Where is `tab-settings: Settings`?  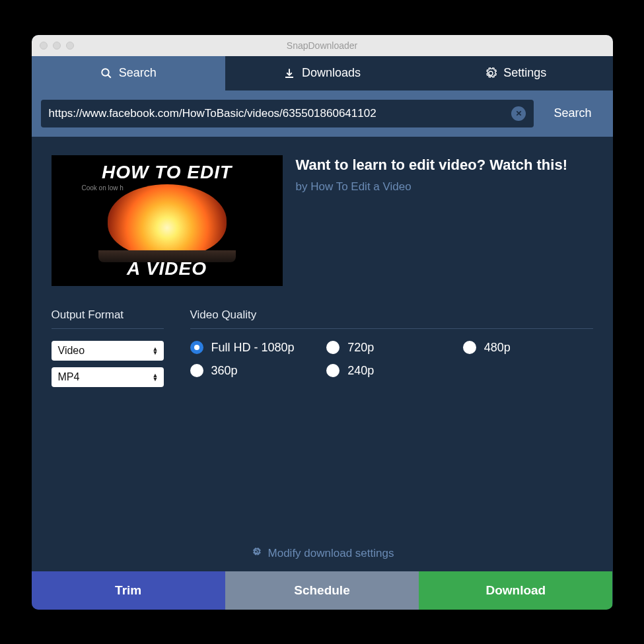 tab-settings: Settings is located at coordinates (515, 73).